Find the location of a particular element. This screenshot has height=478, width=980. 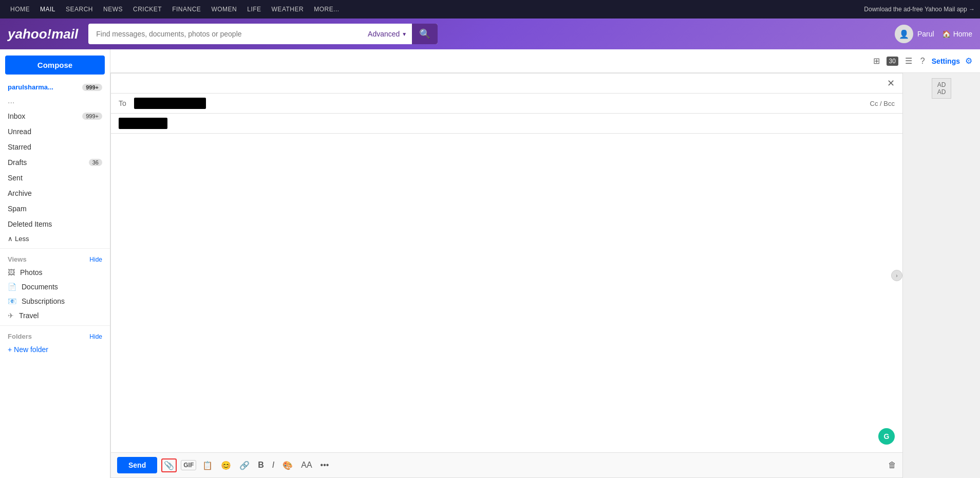

search-button: 🔍 is located at coordinates (425, 34).